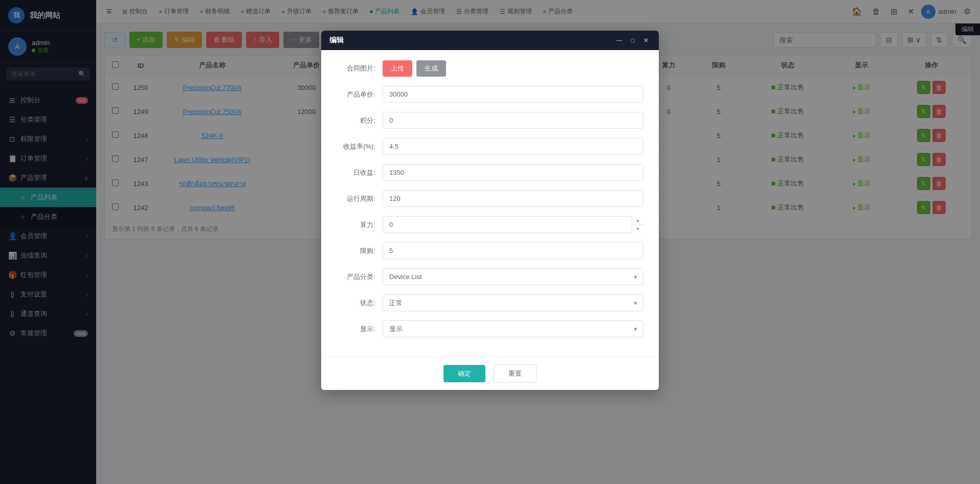 Image resolution: width=980 pixels, height=484 pixels. Describe the element at coordinates (490, 40) in the screenshot. I see `modal-header: 编辑 — □ ✕` at that location.